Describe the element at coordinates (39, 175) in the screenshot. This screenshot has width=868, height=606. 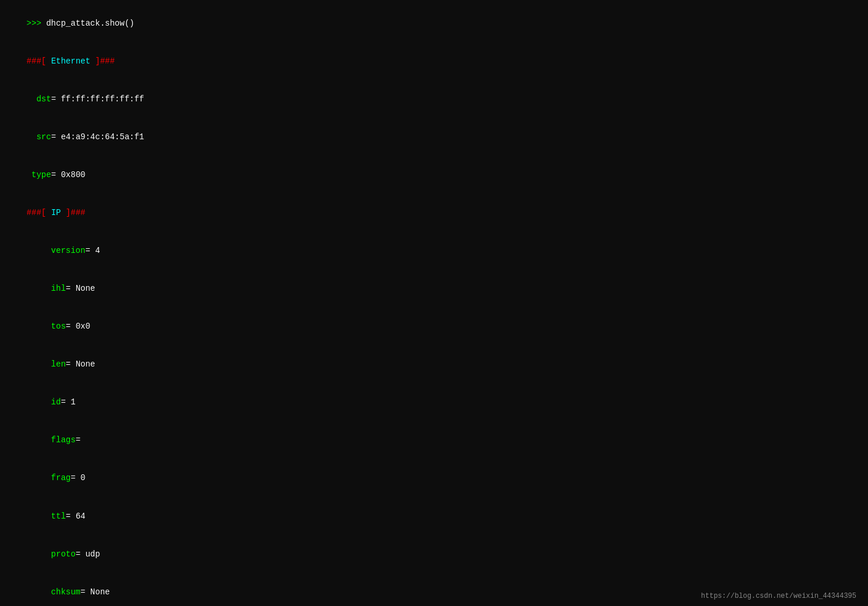
I see `field-name-type: type` at that location.